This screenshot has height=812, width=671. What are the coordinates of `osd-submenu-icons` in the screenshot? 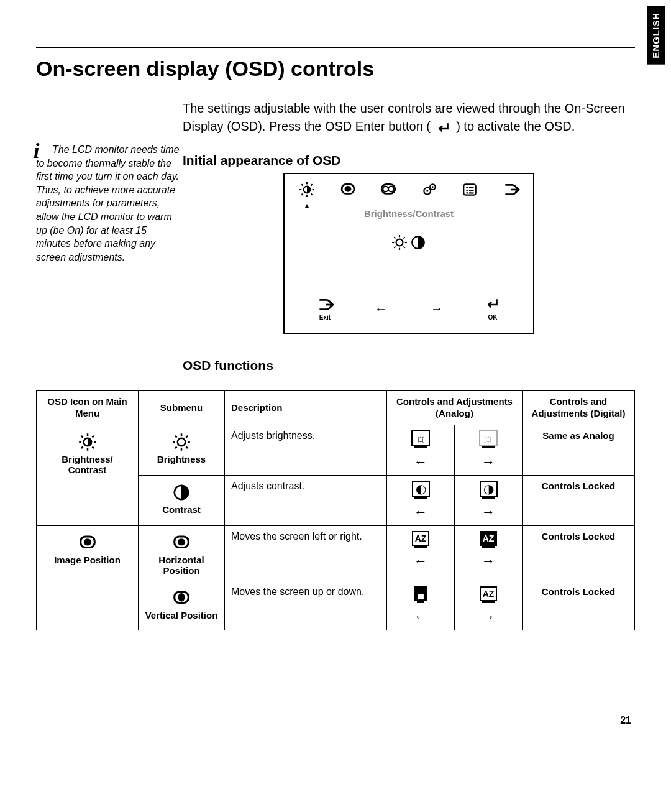 It's located at (409, 241).